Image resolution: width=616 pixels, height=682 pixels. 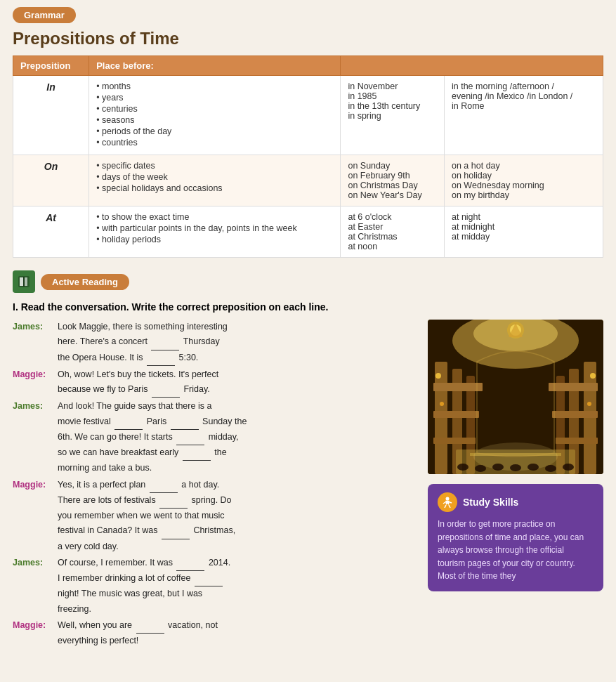 What do you see at coordinates (490, 503) in the screenshot?
I see `study-skills-title: Study Skills` at bounding box center [490, 503].